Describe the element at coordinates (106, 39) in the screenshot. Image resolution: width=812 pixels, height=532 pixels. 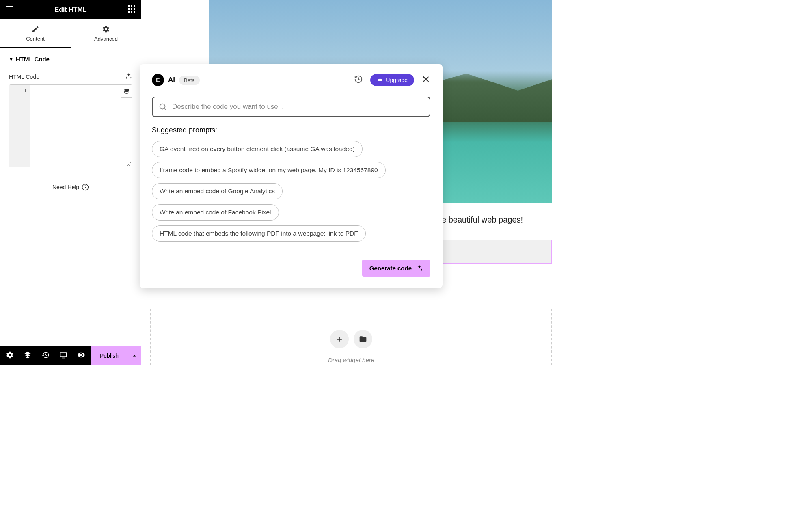
I see `tab-advanced-label: Advanced` at that location.